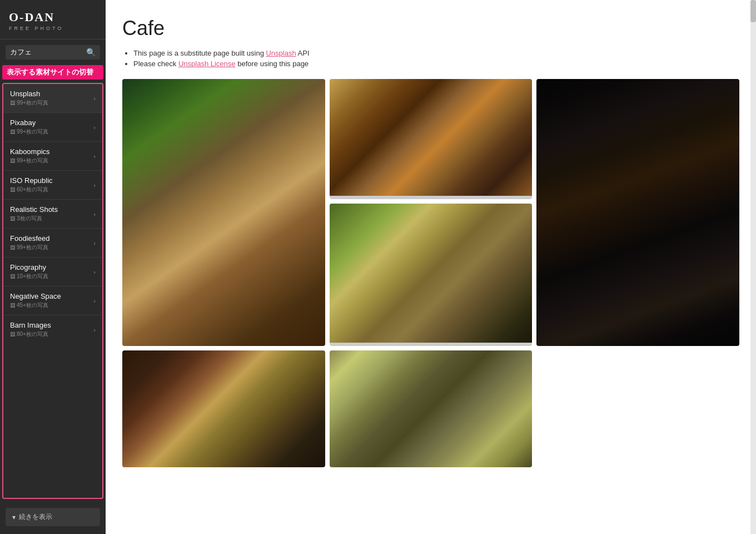 This screenshot has height=534, width=756. Describe the element at coordinates (31, 180) in the screenshot. I see `site-item-name: ISO Republic` at that location.